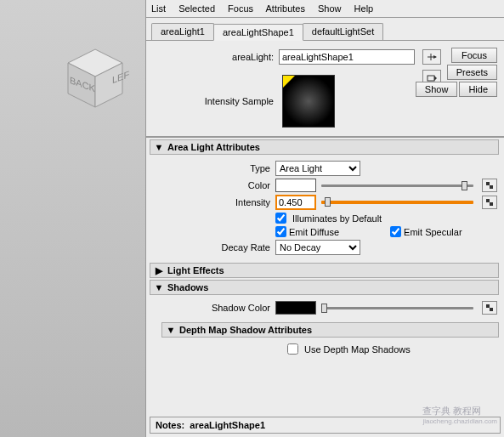  Describe the element at coordinates (309, 101) in the screenshot. I see `intensity-sample-swatch` at that location.